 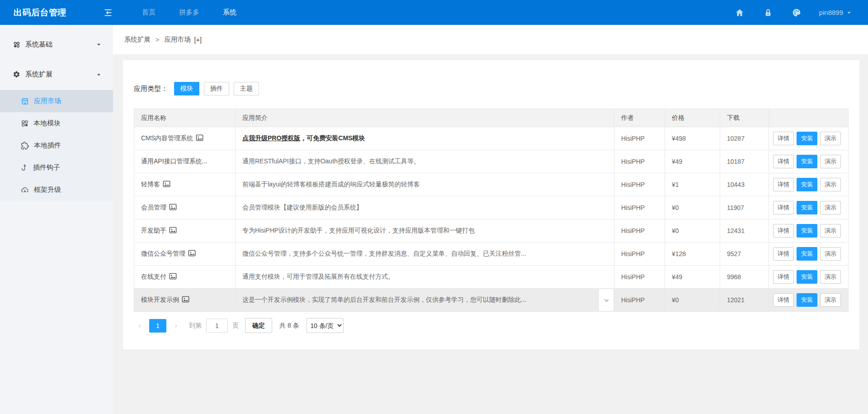 What do you see at coordinates (740, 13) in the screenshot?
I see `home-icon` at bounding box center [740, 13].